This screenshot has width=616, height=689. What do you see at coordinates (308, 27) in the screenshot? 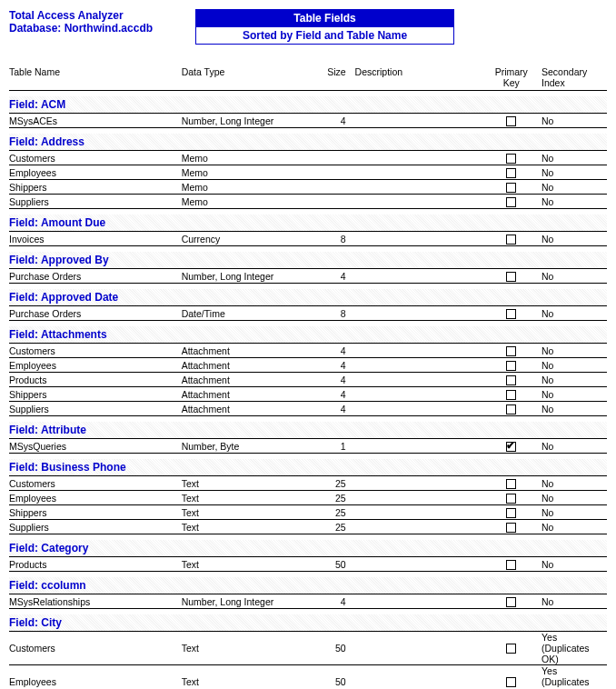
I see `report-header: Total Access Analyzer Database: Northwin…` at bounding box center [308, 27].